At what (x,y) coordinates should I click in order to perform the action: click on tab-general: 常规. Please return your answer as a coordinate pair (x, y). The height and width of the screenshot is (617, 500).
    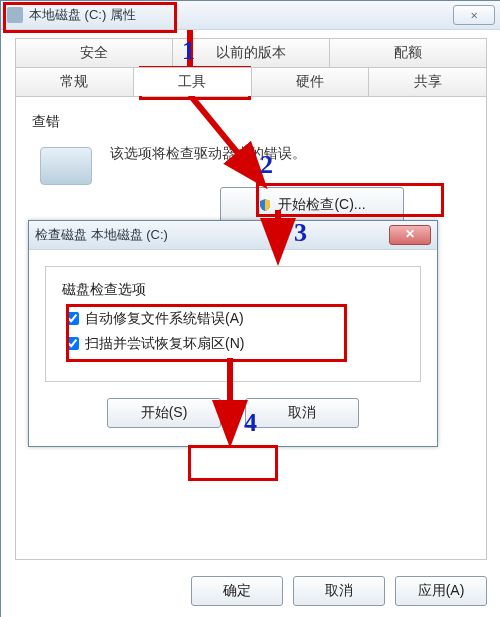
    Looking at the image, I should click on (74, 82).